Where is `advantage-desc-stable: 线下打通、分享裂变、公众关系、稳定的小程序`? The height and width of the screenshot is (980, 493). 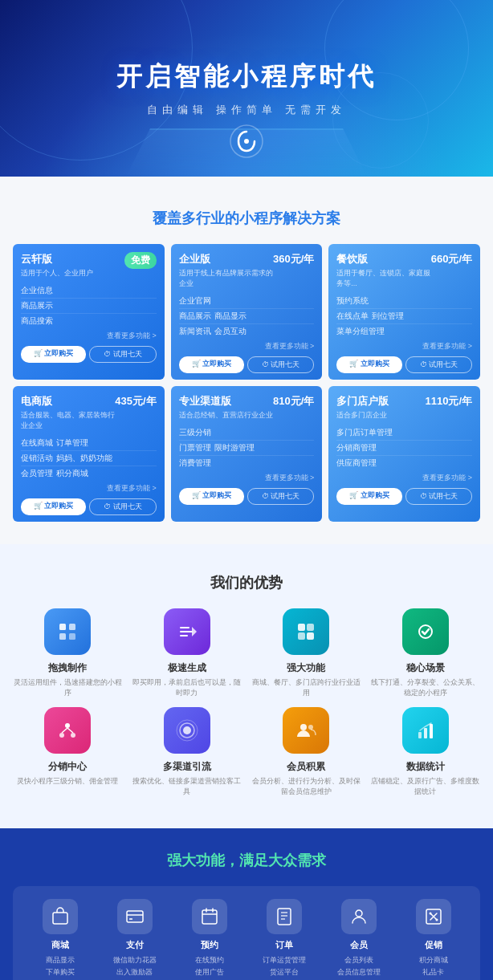
advantage-desc-stable: 线下打通、分享裂变、公众关系、稳定的小程序 is located at coordinates (426, 687).